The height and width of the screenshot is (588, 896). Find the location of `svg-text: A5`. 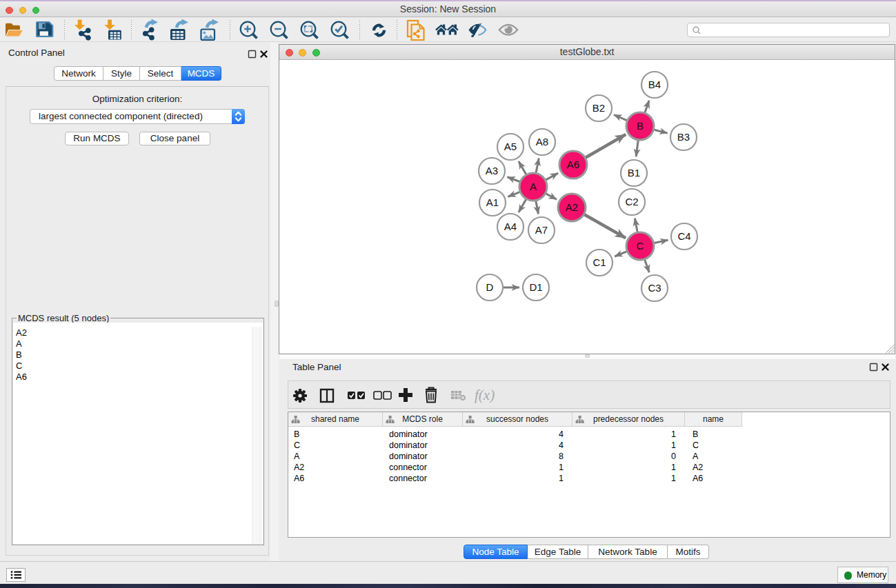

svg-text: A5 is located at coordinates (510, 146).